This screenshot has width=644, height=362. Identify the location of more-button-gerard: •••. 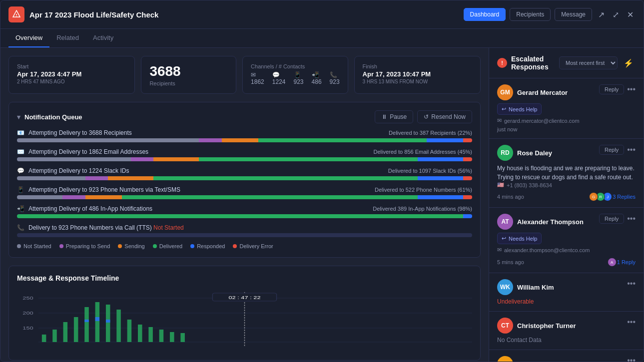
(632, 89).